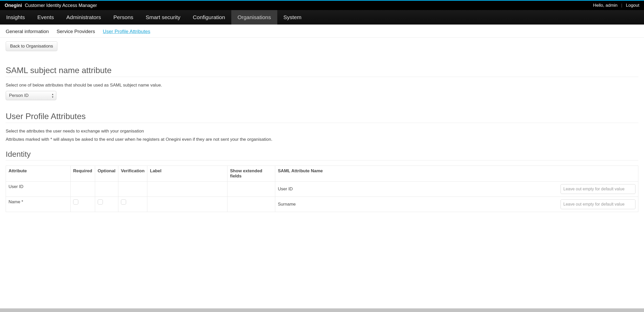  What do you see at coordinates (61, 5) in the screenshot?
I see `brand-sub: Customer Identity Access Manager` at bounding box center [61, 5].